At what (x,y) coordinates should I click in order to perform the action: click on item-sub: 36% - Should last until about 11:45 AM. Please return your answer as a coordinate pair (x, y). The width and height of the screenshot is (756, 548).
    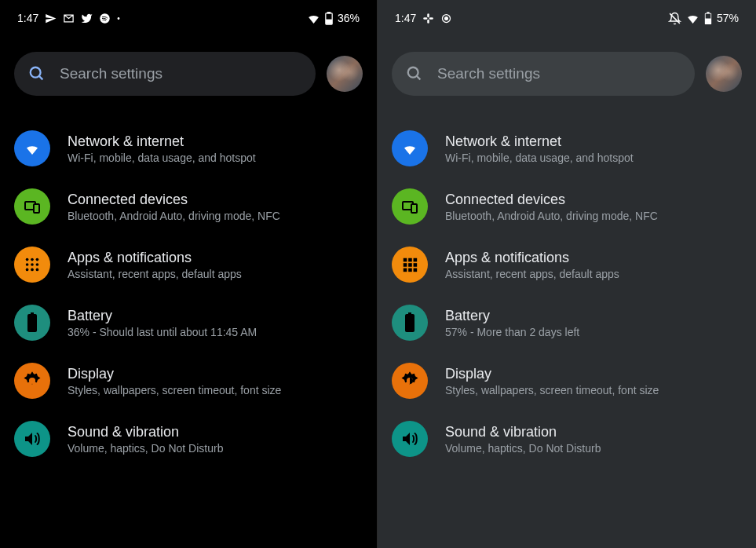
    Looking at the image, I should click on (162, 332).